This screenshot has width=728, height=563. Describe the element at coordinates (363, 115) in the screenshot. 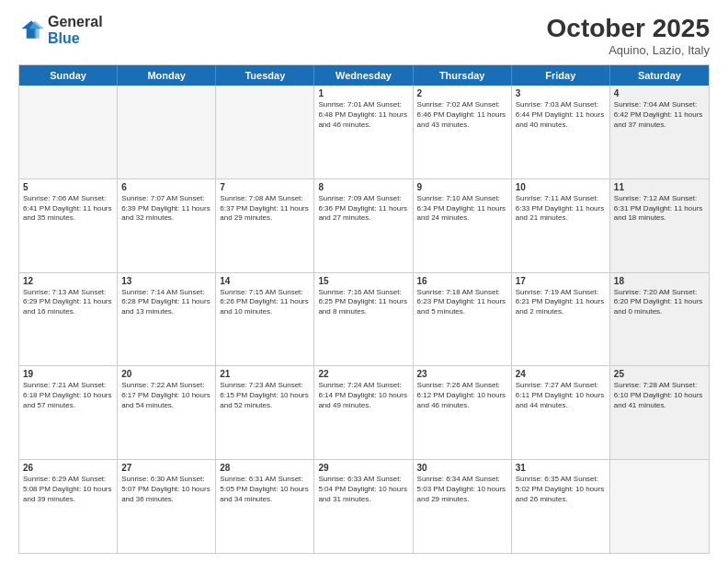

I see `day-info: Sunrise: 7:01 AM Sunset: 6:48 PM Dayligh…` at that location.